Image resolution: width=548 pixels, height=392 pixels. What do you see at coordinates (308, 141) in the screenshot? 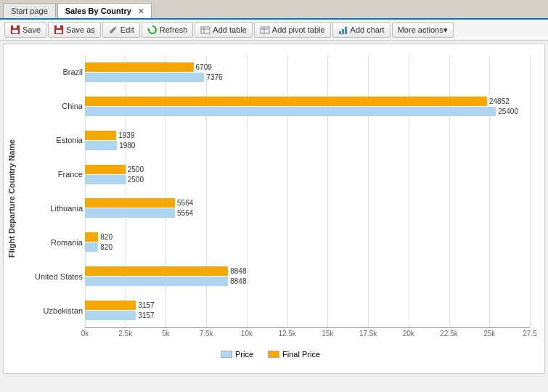
I see `bars-container: 19391980` at bounding box center [308, 141].